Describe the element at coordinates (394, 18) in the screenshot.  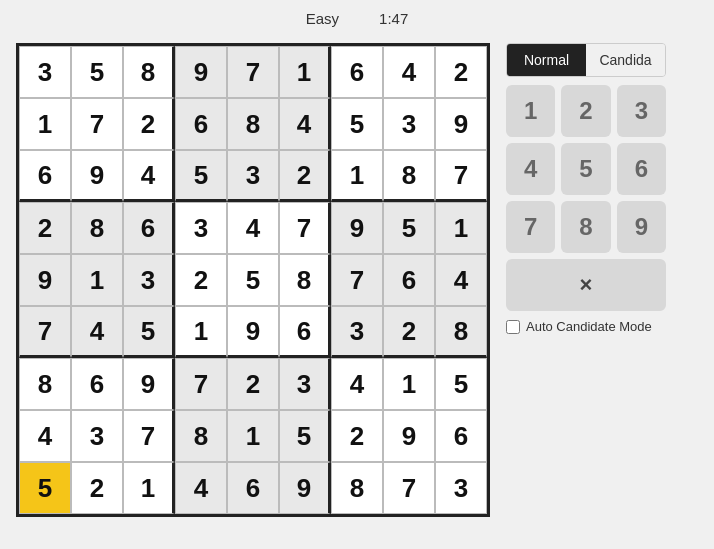
I see `timer-label: 1:47` at that location.